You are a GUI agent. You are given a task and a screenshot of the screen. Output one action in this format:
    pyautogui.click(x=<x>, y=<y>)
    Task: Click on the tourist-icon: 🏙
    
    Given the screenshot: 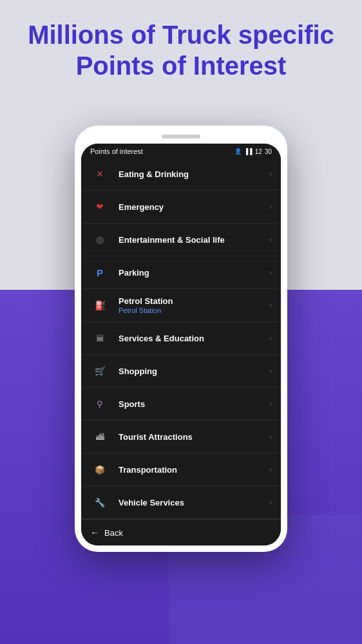 What is the action you would take?
    pyautogui.click(x=100, y=437)
    